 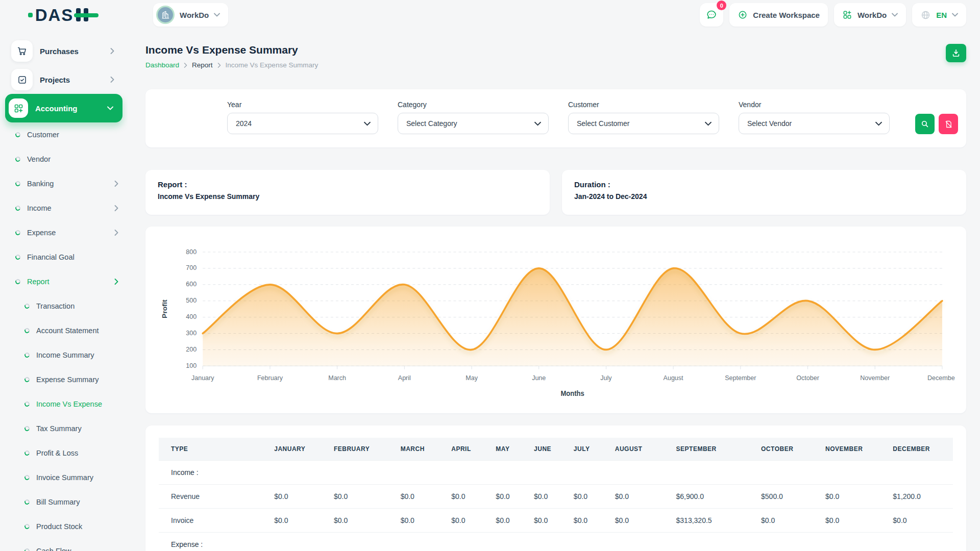 What do you see at coordinates (244, 123) in the screenshot?
I see `year-select-value: 2024` at bounding box center [244, 123].